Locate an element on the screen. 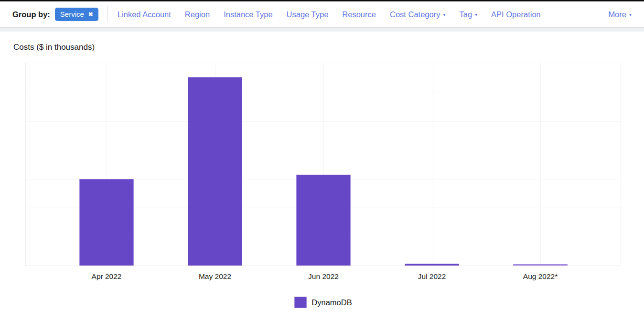  chip-remove-icon: ✖ is located at coordinates (91, 14).